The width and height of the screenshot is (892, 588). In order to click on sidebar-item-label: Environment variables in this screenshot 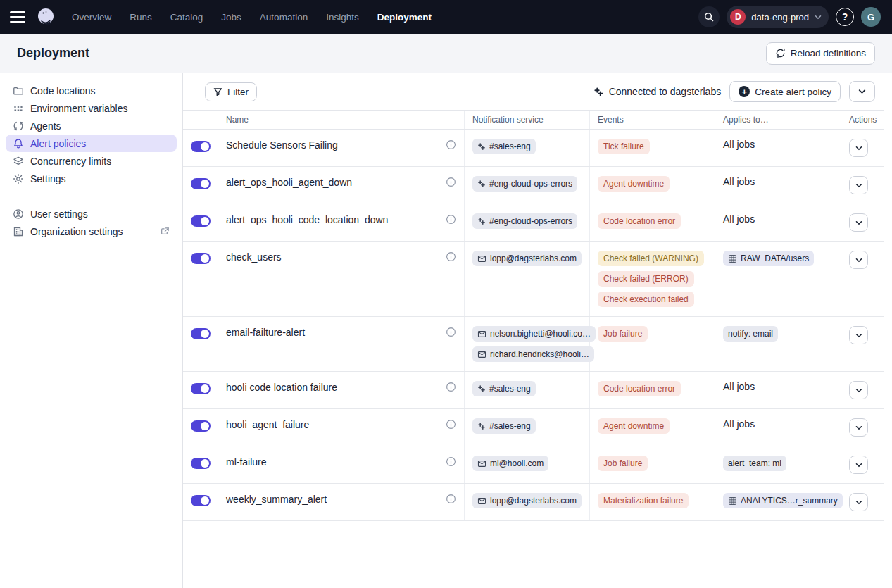, I will do `click(79, 108)`.